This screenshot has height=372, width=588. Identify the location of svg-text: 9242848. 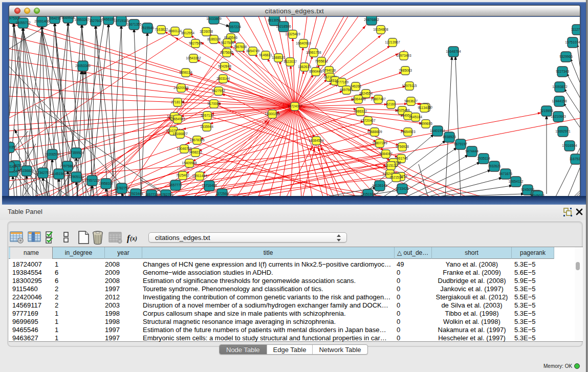
(225, 67).